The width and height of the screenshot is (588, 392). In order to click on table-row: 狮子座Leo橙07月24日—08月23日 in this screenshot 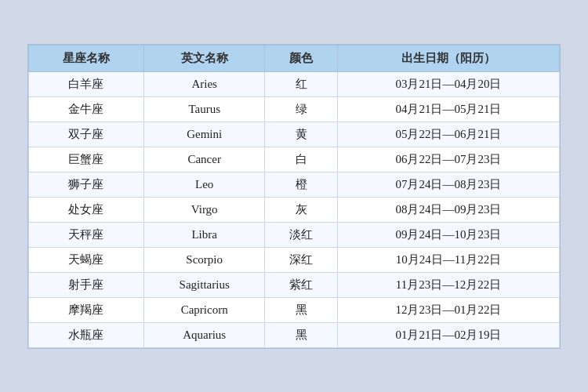, I will do `click(295, 184)`.